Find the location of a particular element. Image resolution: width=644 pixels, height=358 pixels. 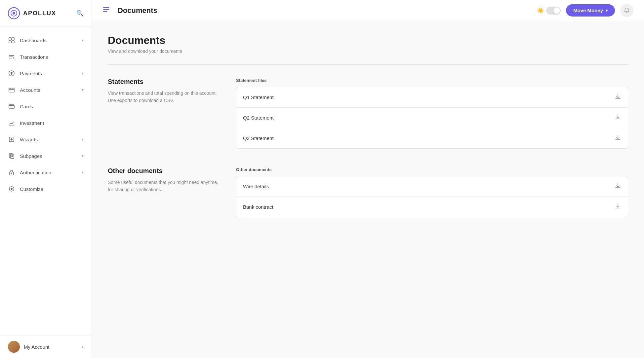

file-name-q2: Q2 Statement is located at coordinates (429, 118).